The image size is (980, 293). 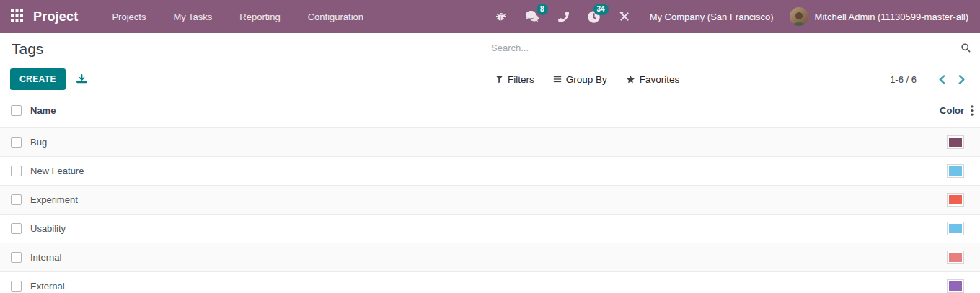 I want to click on search-icon, so click(x=966, y=48).